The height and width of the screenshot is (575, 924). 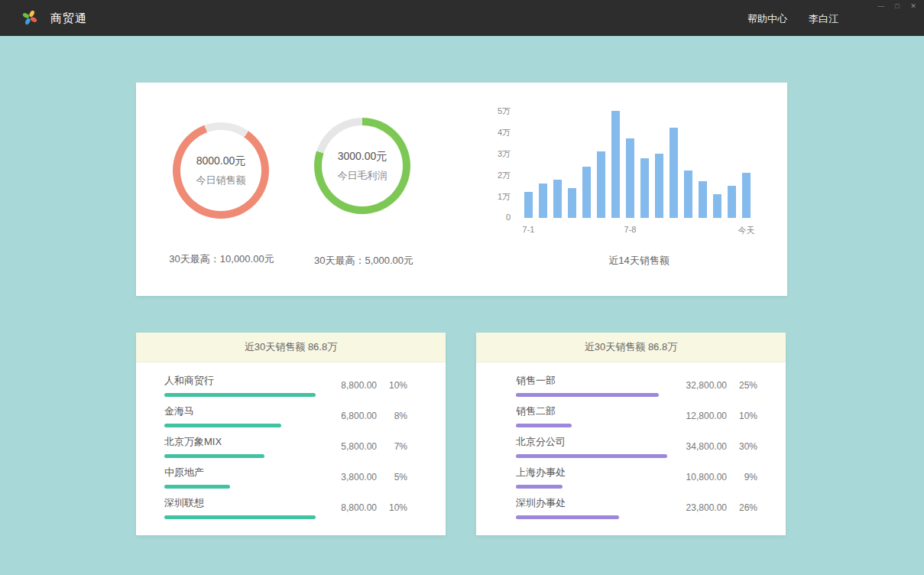 I want to click on help-center-link: 帮助中心, so click(x=767, y=19).